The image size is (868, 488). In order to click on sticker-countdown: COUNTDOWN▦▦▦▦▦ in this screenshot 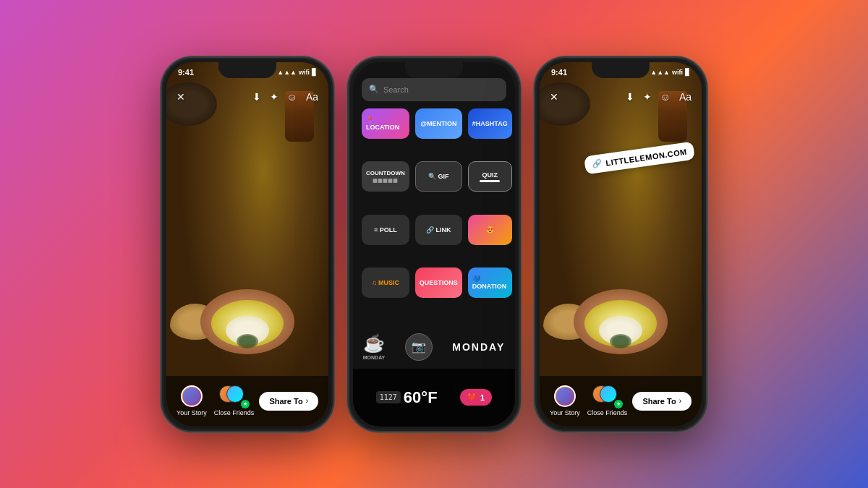, I will do `click(386, 176)`.